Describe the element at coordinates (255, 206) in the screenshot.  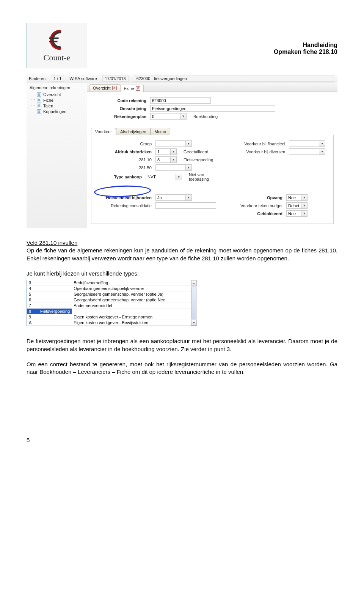
I see `label-voorkeur-teken-budget: Voorkeur teken budget` at that location.